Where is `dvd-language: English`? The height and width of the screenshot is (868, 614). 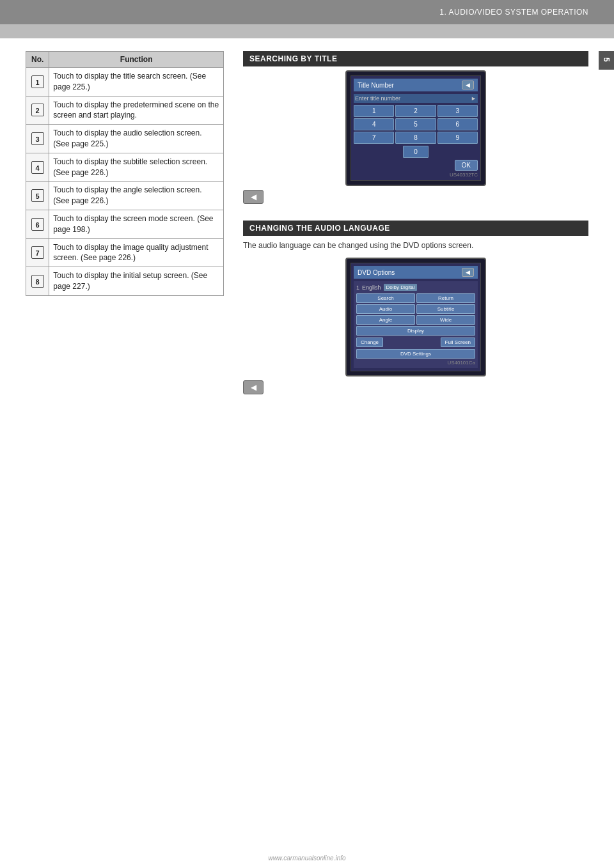 dvd-language: English is located at coordinates (372, 288).